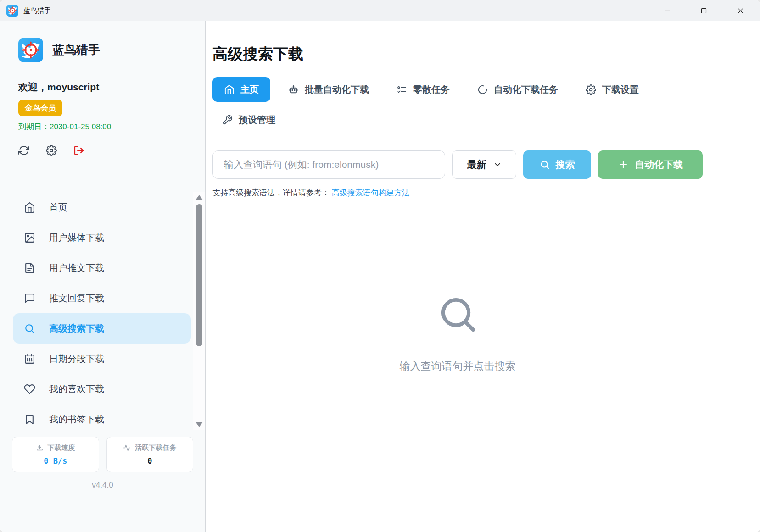 Image resolution: width=760 pixels, height=532 pixels. What do you see at coordinates (102, 207) in the screenshot?
I see `sidebar-item-home: 首页` at bounding box center [102, 207].